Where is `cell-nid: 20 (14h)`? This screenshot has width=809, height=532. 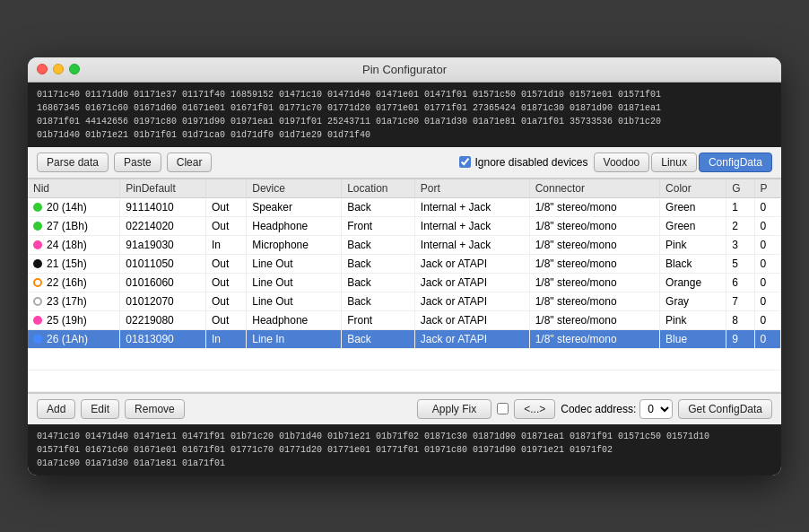 cell-nid: 20 (14h) is located at coordinates (74, 206).